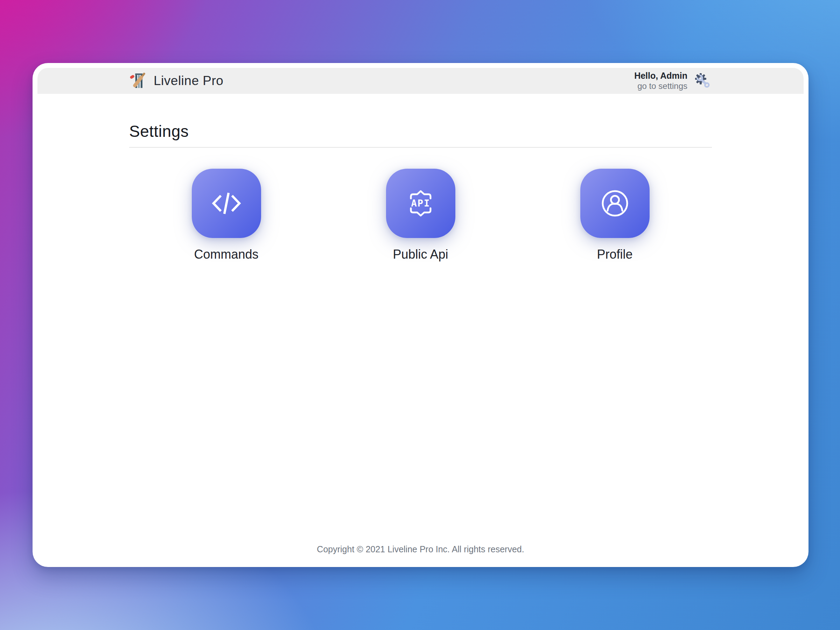  Describe the element at coordinates (703, 81) in the screenshot. I see `gear-wrench-icon` at that location.